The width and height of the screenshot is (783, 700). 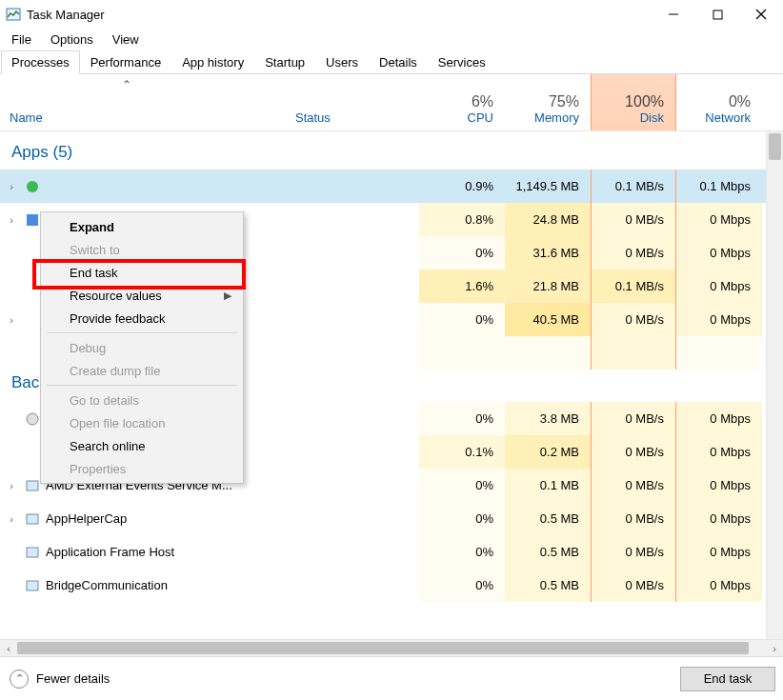 What do you see at coordinates (127, 85) in the screenshot?
I see `sort-indicator-icon: ⌃` at bounding box center [127, 85].